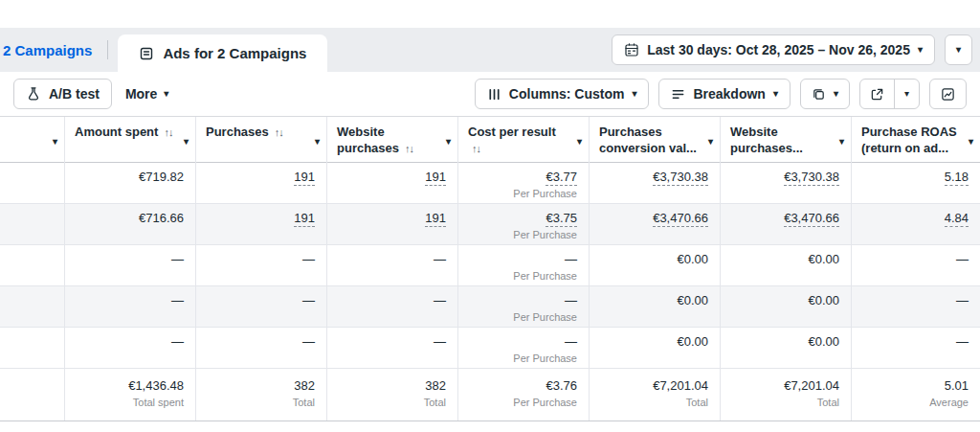  Describe the element at coordinates (648, 140) in the screenshot. I see `column-header-label: Purchases conversion val...` at that location.